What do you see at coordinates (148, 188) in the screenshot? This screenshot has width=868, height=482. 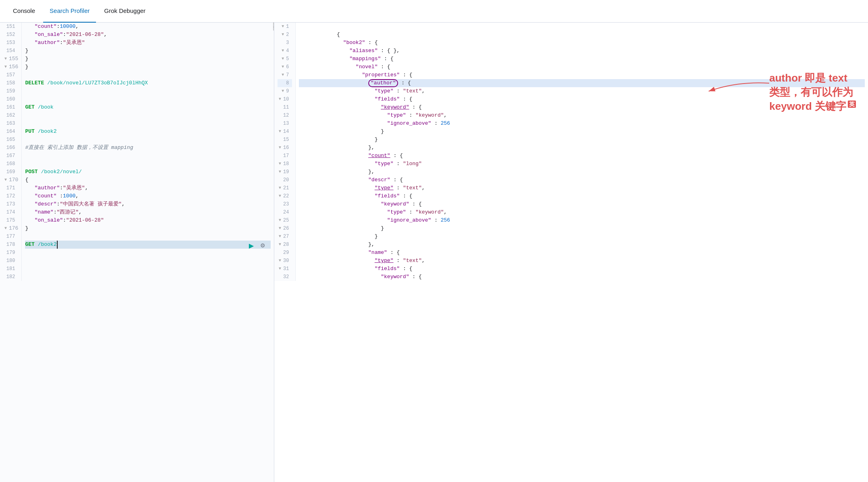 I see `code-line-171: "author":"吴承恩",` at bounding box center [148, 188].